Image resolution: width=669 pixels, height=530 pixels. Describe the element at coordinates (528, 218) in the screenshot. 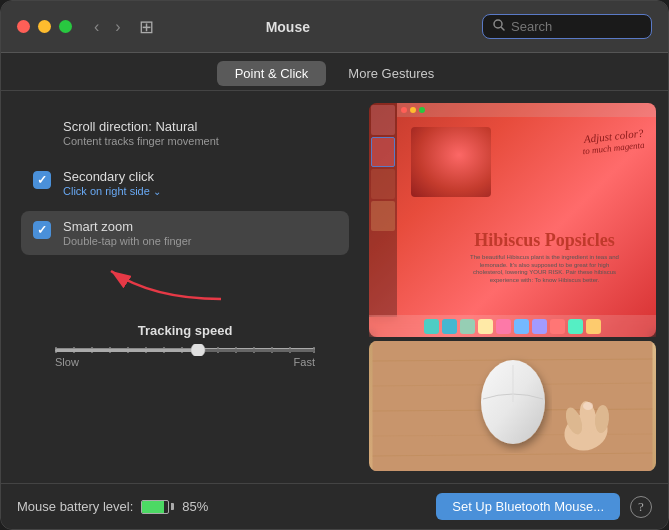

I see `slide-content: Adjust color? to much magenta Hibiscus P…` at that location.